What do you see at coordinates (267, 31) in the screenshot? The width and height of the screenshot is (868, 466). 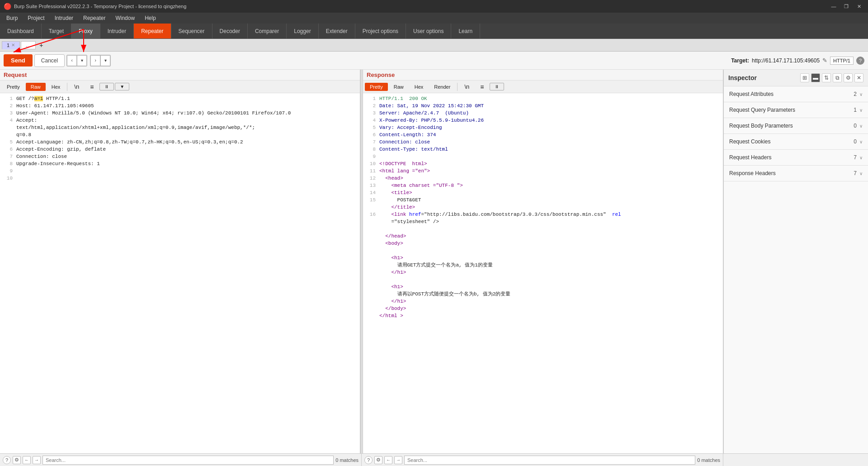 I see `tab-comparer: Comparer` at bounding box center [267, 31].